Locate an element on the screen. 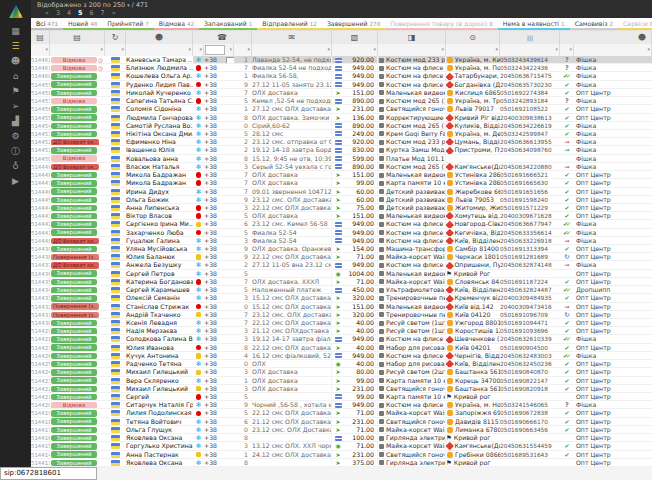 The image size is (652, 480). ttn-number: 0503241546065 is located at coordinates (530, 404).